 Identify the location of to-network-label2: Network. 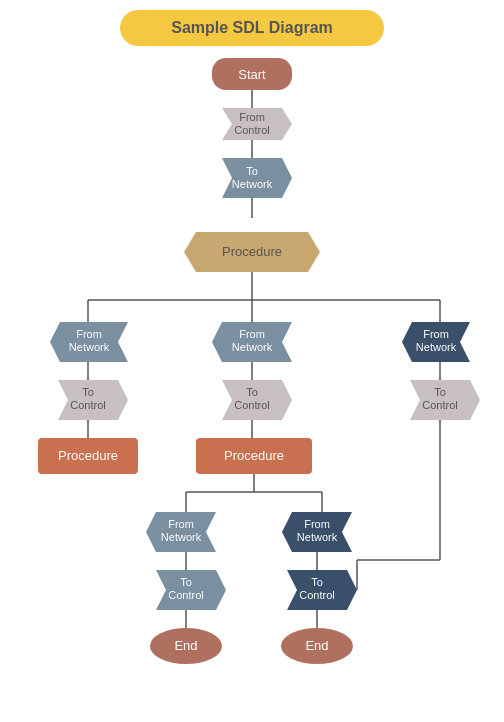
(252, 184).